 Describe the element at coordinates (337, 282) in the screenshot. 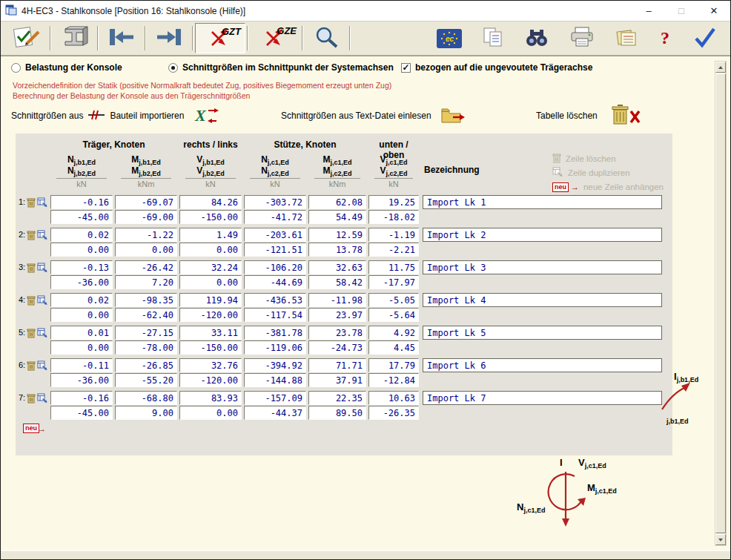

I see `force-value-cell: 58.42` at that location.